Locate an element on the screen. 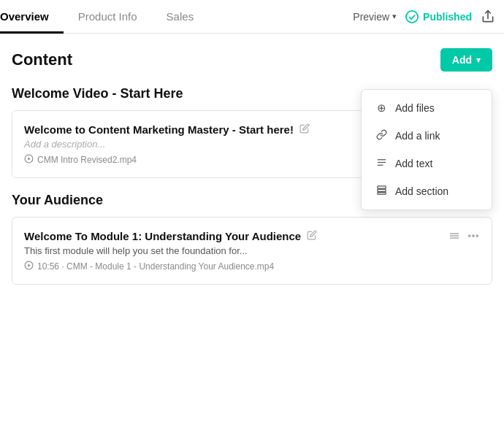  card-your-audience-desc: This first module will help you set the … is located at coordinates (252, 251).